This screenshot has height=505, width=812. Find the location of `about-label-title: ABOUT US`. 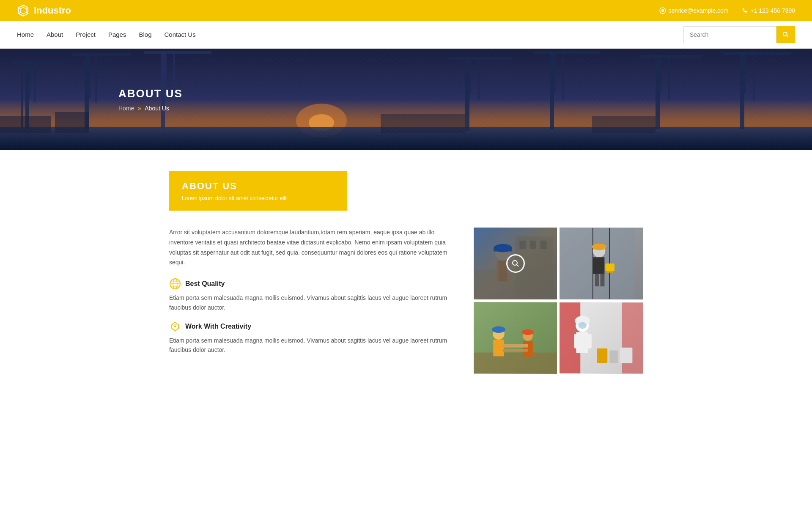

about-label-title: ABOUT US is located at coordinates (256, 186).